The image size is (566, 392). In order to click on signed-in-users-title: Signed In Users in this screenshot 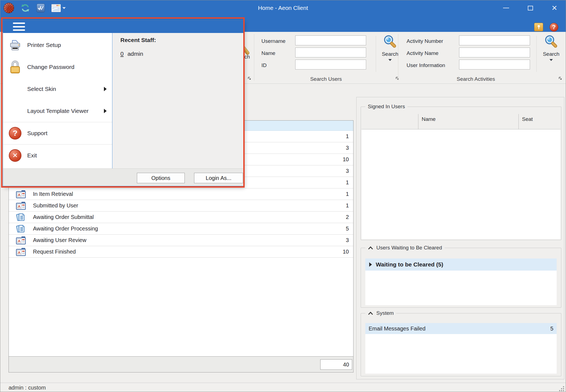, I will do `click(386, 107)`.